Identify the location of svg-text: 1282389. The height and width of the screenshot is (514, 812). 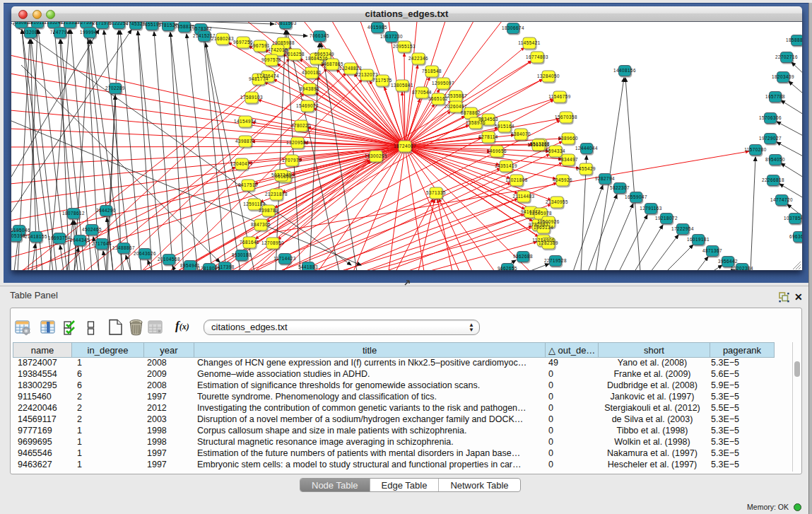
(548, 243).